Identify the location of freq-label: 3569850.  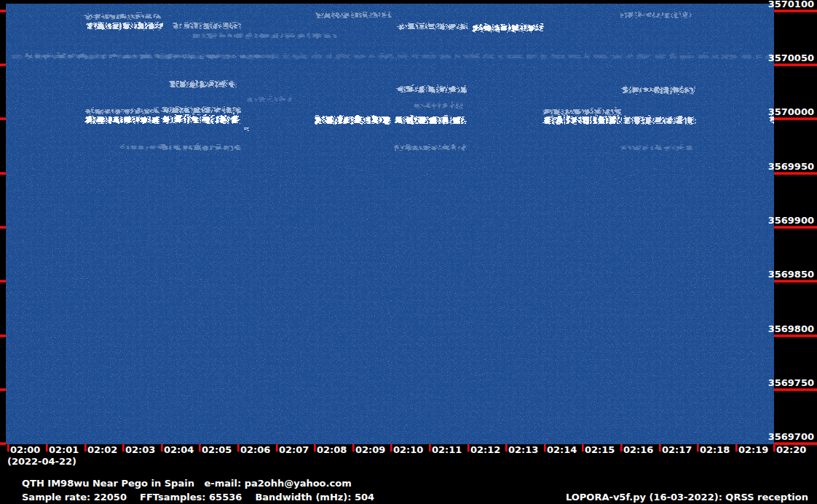
(791, 275).